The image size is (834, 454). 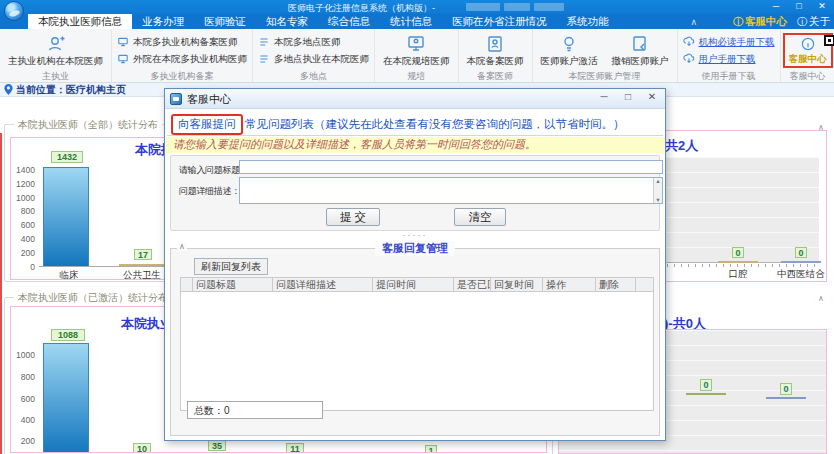 I want to click on tab-system: 系统功能, so click(x=588, y=22).